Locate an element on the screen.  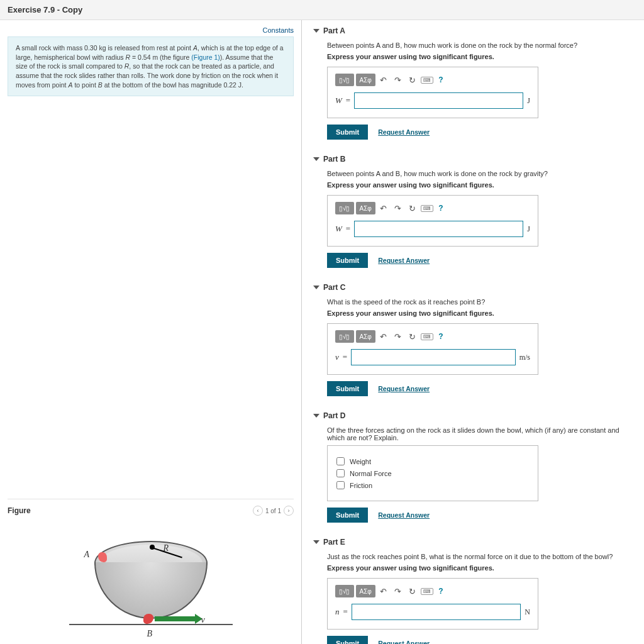
checkbox-weight is located at coordinates (341, 462).